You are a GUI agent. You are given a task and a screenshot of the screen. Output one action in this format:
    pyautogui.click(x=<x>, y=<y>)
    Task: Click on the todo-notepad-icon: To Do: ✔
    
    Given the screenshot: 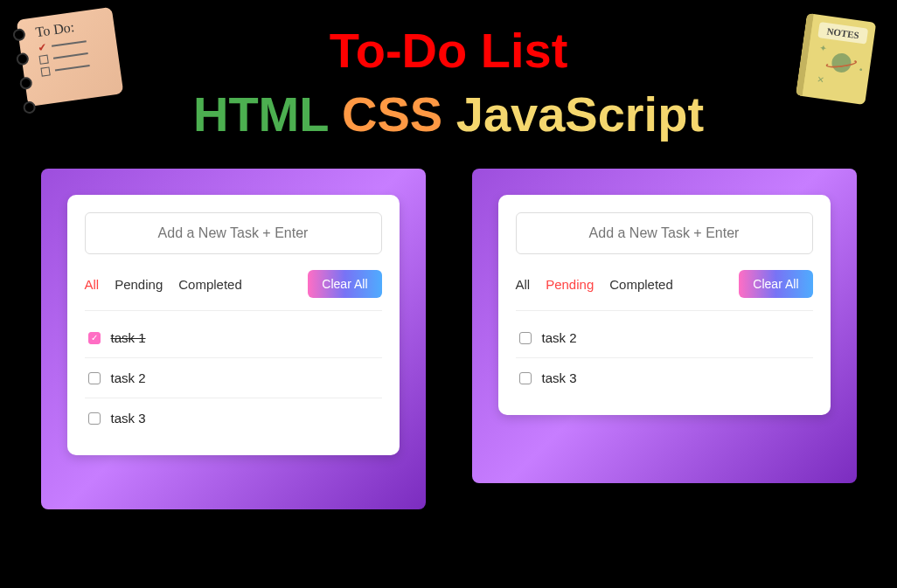 What is the action you would take?
    pyautogui.click(x=70, y=57)
    